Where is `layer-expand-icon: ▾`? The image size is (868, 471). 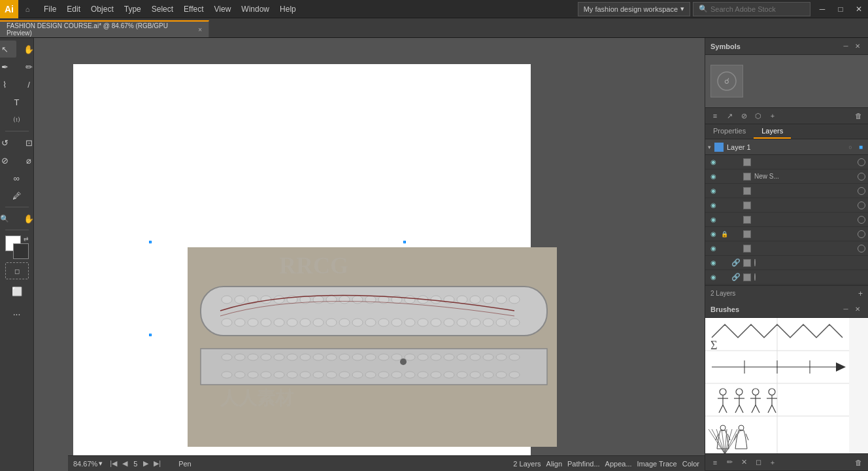
layer-expand-icon: ▾ is located at coordinates (710, 147).